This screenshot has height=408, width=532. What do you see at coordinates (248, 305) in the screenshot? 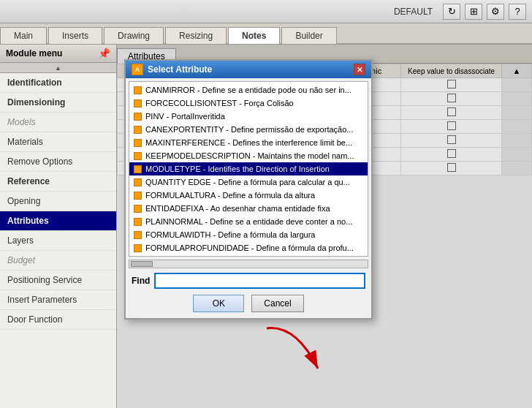
I see `dialog-buttons: OK Cancel` at bounding box center [248, 305].